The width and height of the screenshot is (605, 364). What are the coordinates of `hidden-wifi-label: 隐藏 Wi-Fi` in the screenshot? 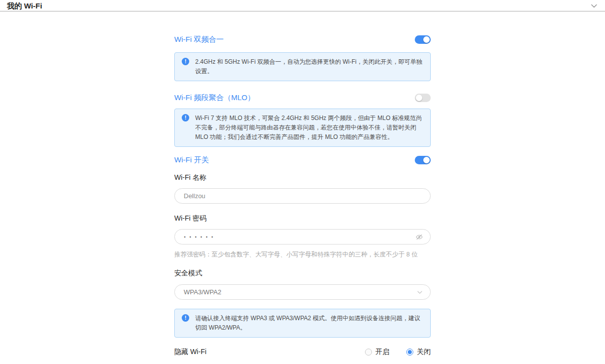 It's located at (190, 352).